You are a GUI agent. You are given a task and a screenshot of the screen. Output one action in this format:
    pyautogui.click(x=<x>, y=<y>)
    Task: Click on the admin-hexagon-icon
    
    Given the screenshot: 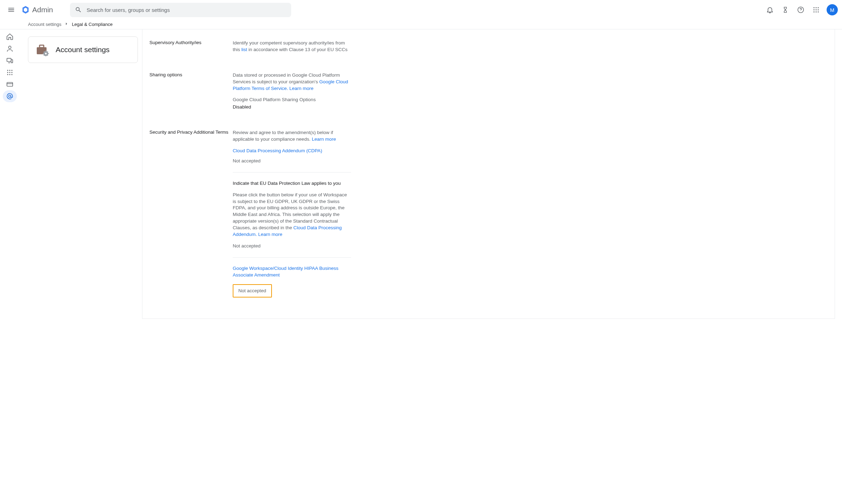 What is the action you would take?
    pyautogui.click(x=26, y=10)
    